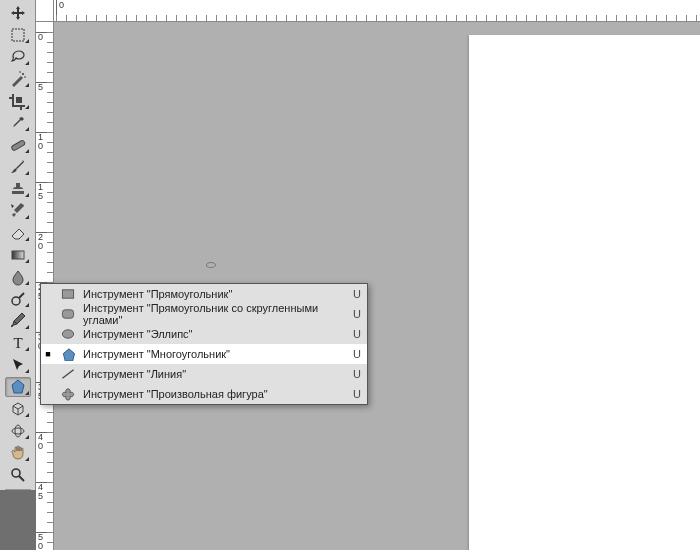 The height and width of the screenshot is (550, 700). Describe the element at coordinates (212, 314) in the screenshot. I see `flyout-item-label: Инструмент "Прямоугольник со скругленным…` at that location.